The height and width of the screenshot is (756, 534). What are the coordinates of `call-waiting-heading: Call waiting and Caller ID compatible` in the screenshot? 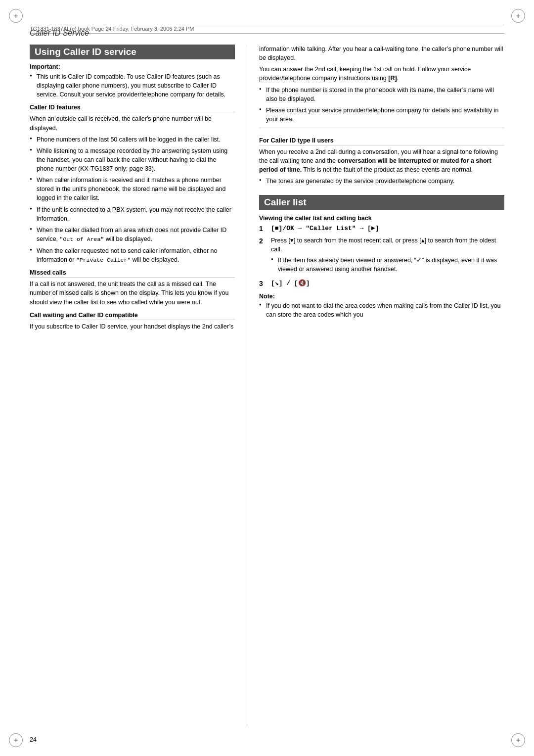 It's located at (133, 316).